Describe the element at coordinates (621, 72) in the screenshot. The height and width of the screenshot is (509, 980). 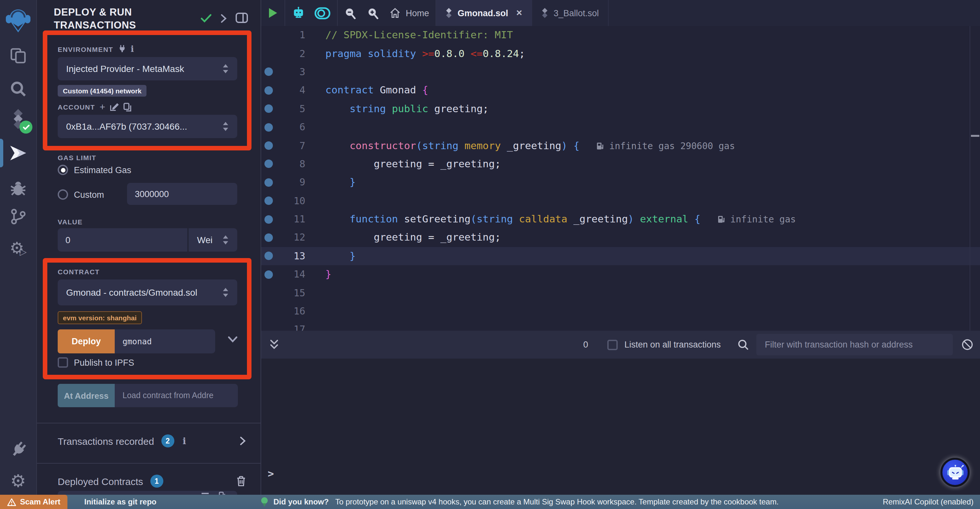
I see `code-line: 3` at that location.